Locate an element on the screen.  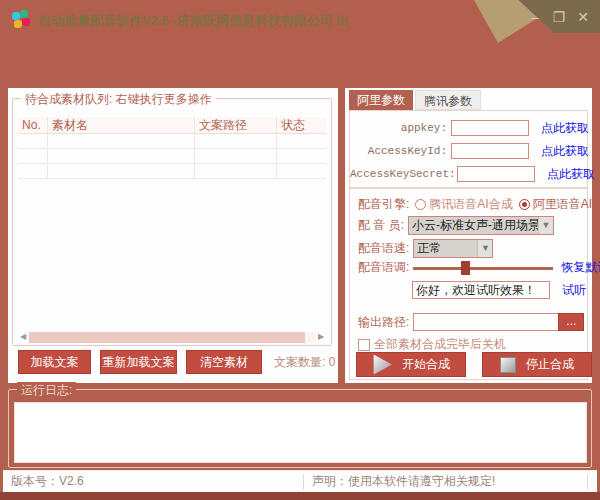
play-icon is located at coordinates (382, 365).